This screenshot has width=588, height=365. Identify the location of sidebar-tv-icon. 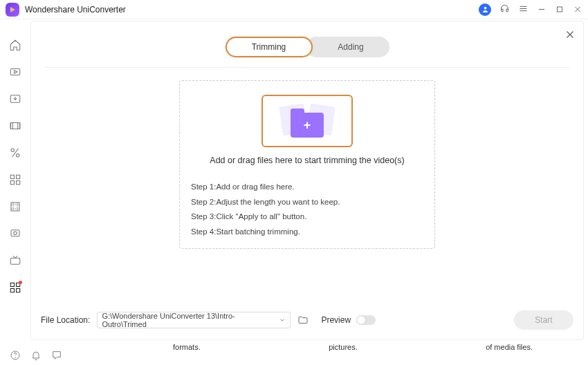
(15, 261).